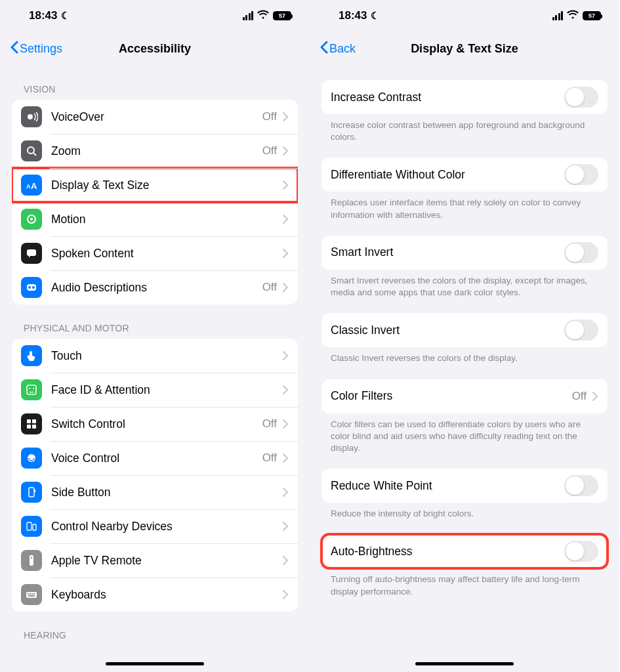 The image size is (620, 672). Describe the element at coordinates (167, 185) in the screenshot. I see `row-label: Display & Text Size` at that location.